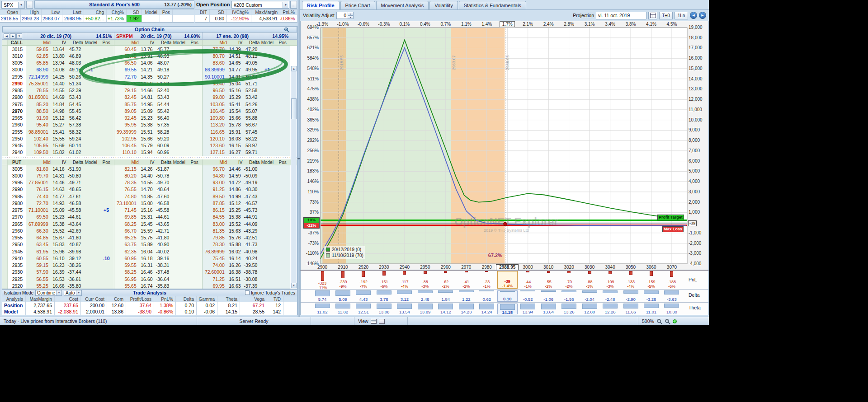 The width and height of the screenshot is (868, 402). I want to click on mid-price: 127.15, so click(215, 152).